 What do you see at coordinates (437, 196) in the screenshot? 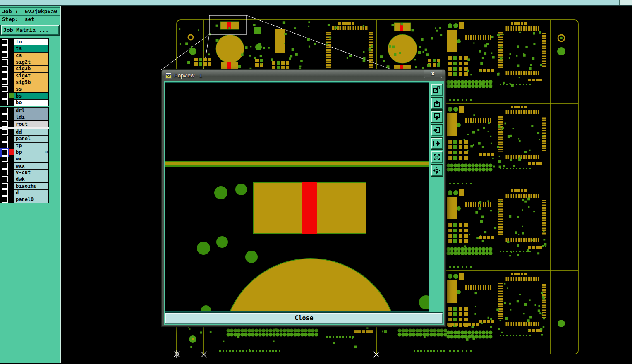
I see `popview-toolbar` at bounding box center [437, 196].